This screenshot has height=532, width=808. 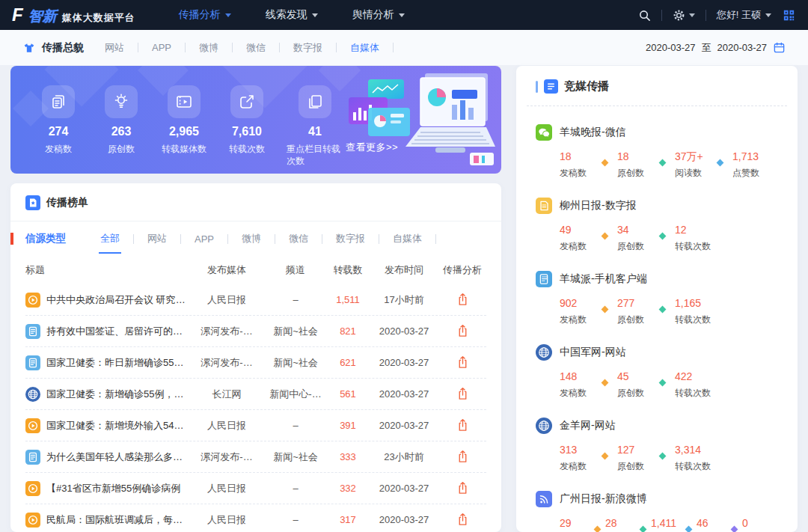 What do you see at coordinates (744, 15) in the screenshot?
I see `user-menu: 您好! 王硕` at bounding box center [744, 15].